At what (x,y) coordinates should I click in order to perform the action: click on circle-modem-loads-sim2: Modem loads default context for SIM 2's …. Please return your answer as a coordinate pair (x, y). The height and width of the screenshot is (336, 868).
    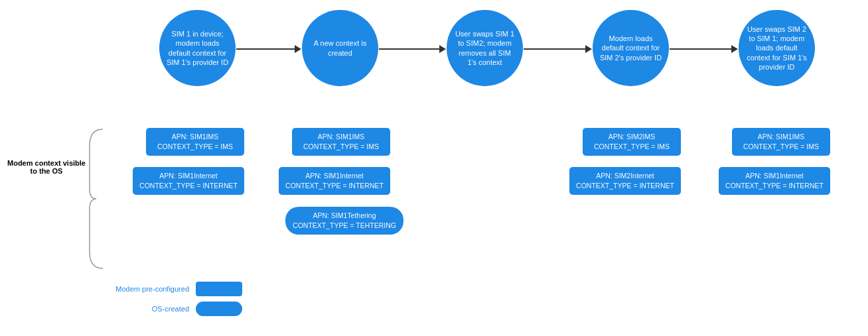
    Looking at the image, I should click on (630, 48).